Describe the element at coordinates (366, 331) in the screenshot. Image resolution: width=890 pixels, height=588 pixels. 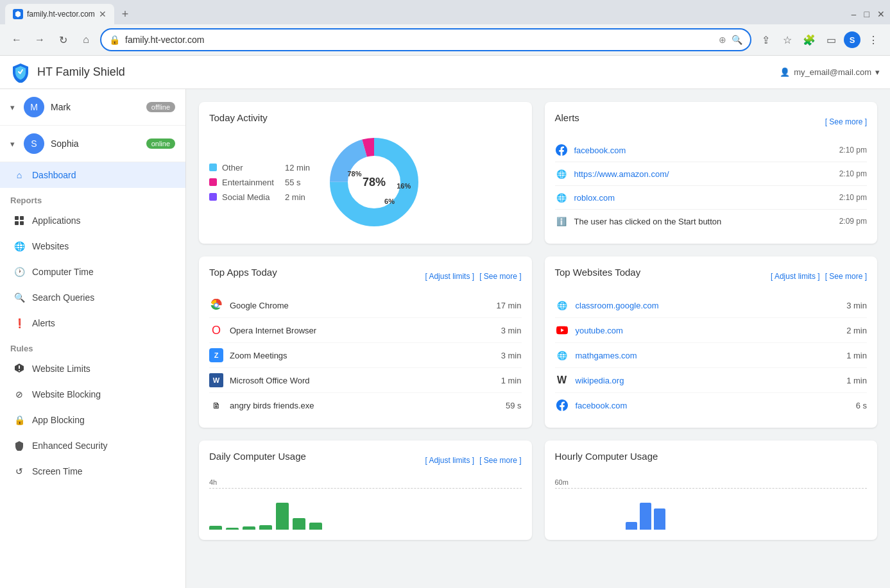
I see `list-item-opera: O Opera Internet Browser 3 min` at that location.